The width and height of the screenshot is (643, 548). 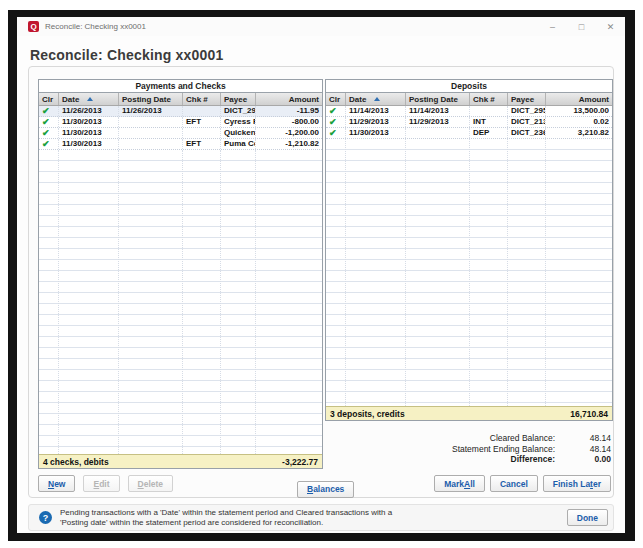 What do you see at coordinates (579, 133) in the screenshot?
I see `cell-amount: 3,210.82` at bounding box center [579, 133].